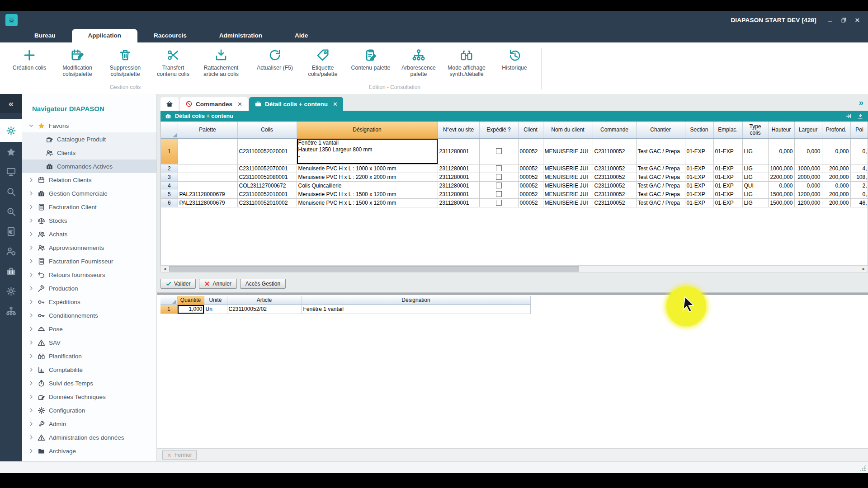 The width and height of the screenshot is (868, 488). I want to click on sidebar-item-commandes-actives: Commandes Actives, so click(90, 166).